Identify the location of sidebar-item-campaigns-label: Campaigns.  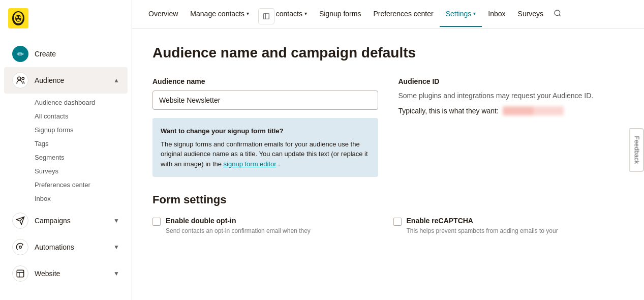
(71, 221).